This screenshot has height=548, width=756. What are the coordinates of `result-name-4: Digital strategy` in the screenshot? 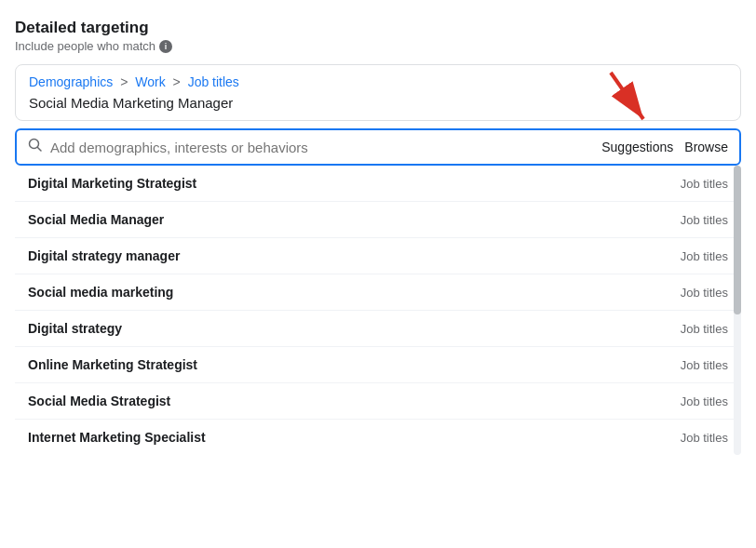 It's located at (74, 328).